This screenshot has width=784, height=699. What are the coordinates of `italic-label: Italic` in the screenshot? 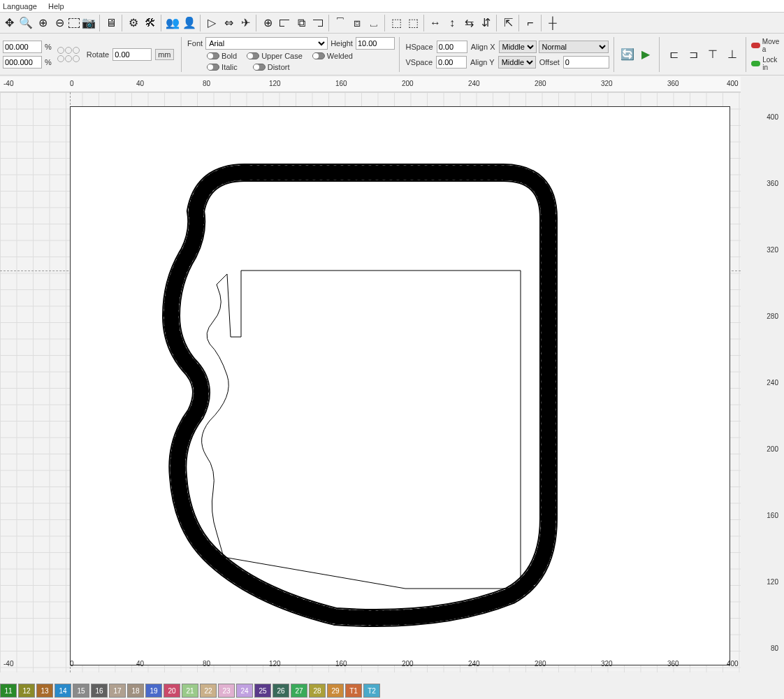 It's located at (229, 67).